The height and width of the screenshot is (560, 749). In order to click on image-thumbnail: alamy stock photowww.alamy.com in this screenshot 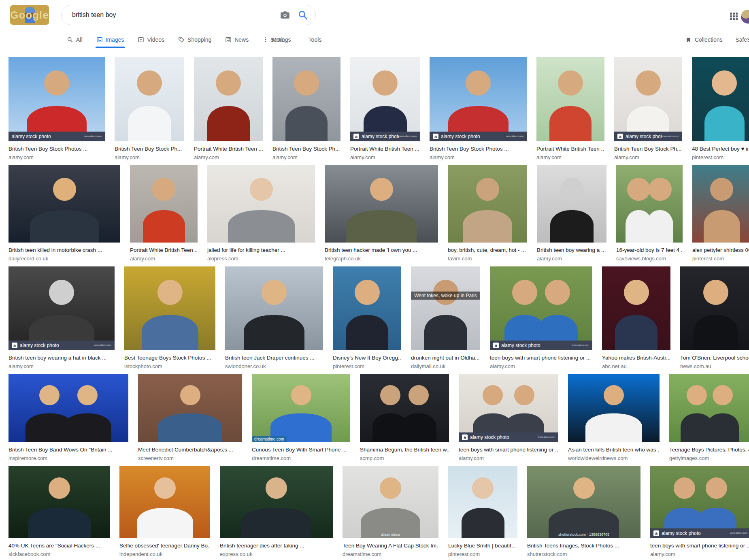, I will do `click(57, 99)`.